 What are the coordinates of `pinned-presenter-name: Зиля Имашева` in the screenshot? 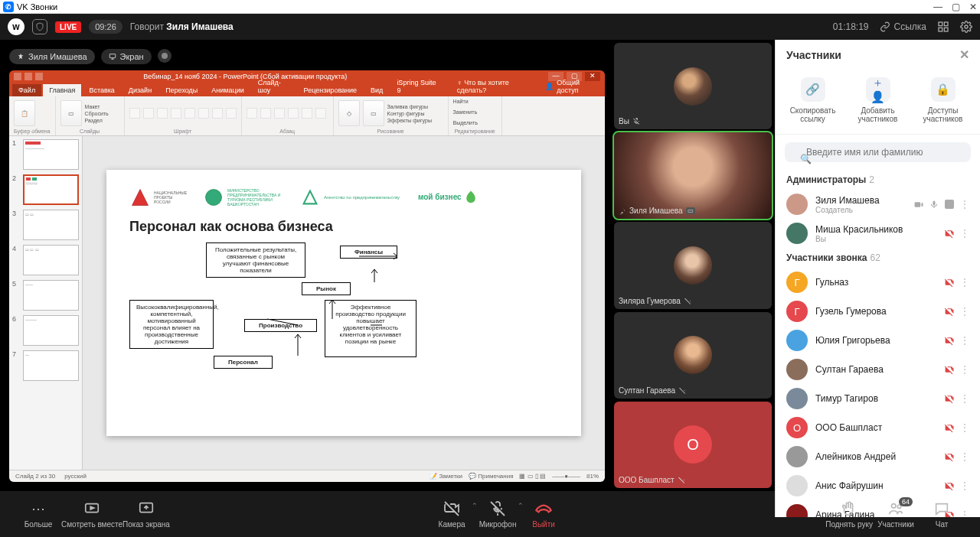 It's located at (58, 57).